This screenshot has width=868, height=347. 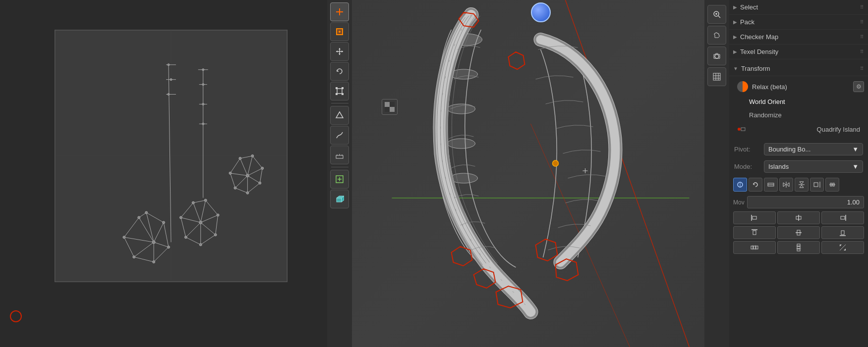 What do you see at coordinates (740, 185) in the screenshot?
I see `align-active-btn` at bounding box center [740, 185].